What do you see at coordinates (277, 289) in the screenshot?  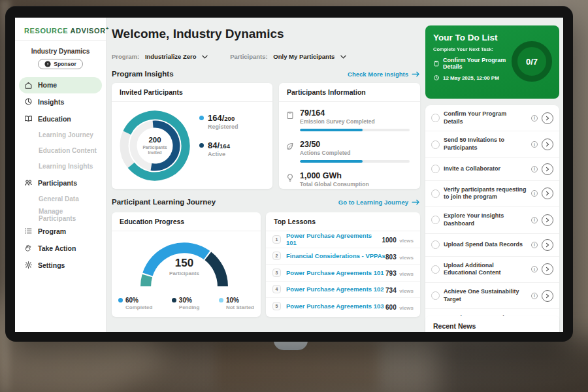 I see `lesson-rank-badge: 4` at bounding box center [277, 289].